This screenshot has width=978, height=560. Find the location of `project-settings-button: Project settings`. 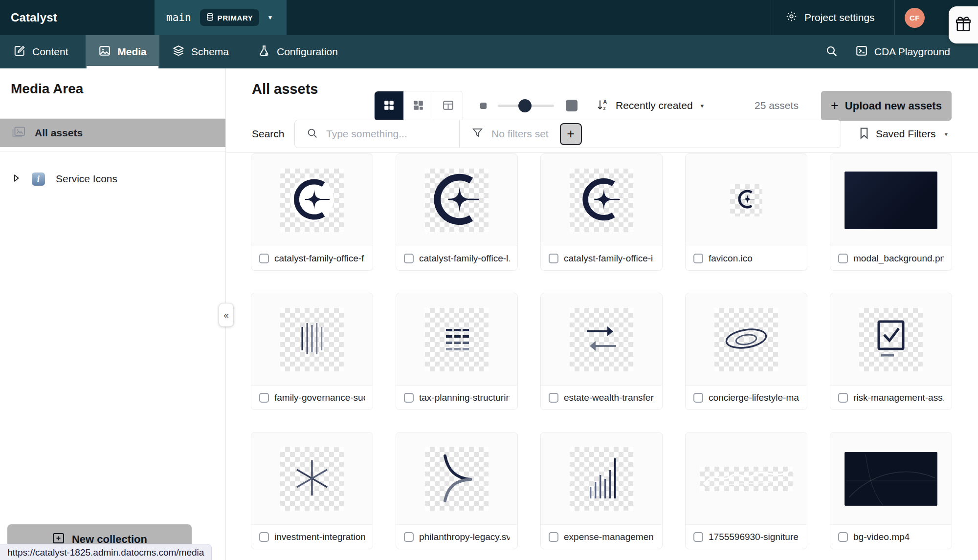

project-settings-button: Project settings is located at coordinates (830, 18).